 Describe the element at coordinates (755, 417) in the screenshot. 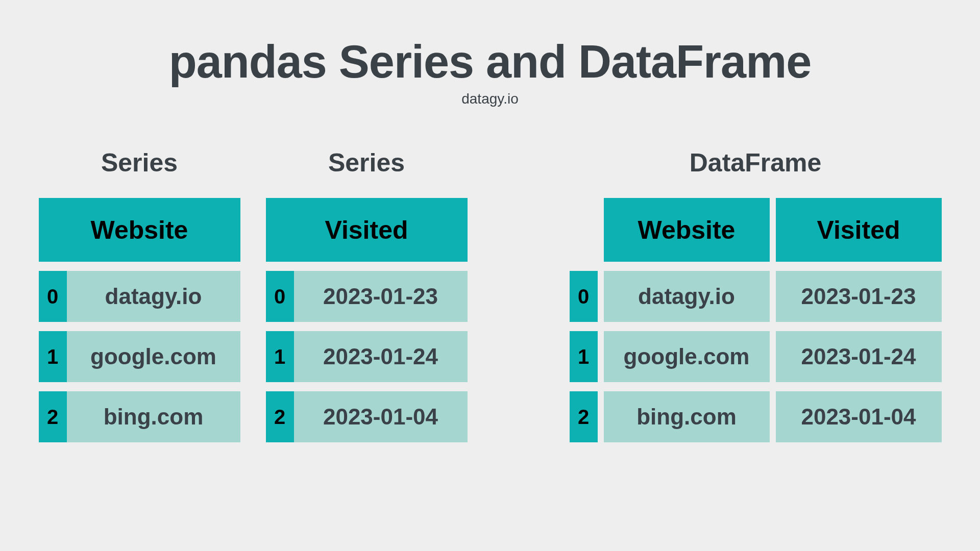

I see `df-row: 2 bing.com 2023-01-04` at that location.